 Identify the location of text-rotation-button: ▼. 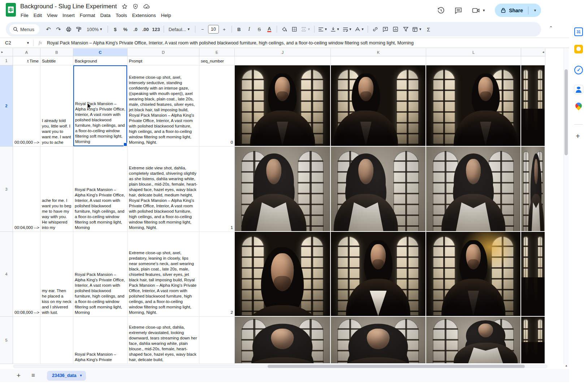
(359, 29).